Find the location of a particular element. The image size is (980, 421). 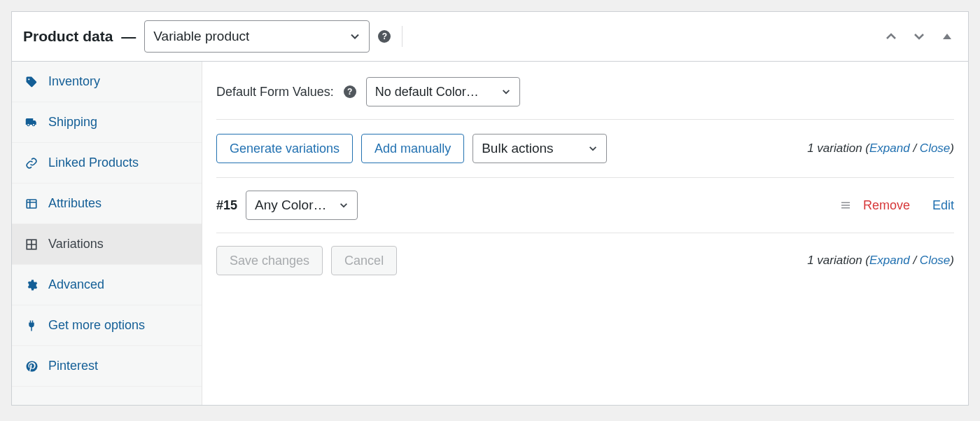

sidebar-item-label: Attributes is located at coordinates (75, 203).